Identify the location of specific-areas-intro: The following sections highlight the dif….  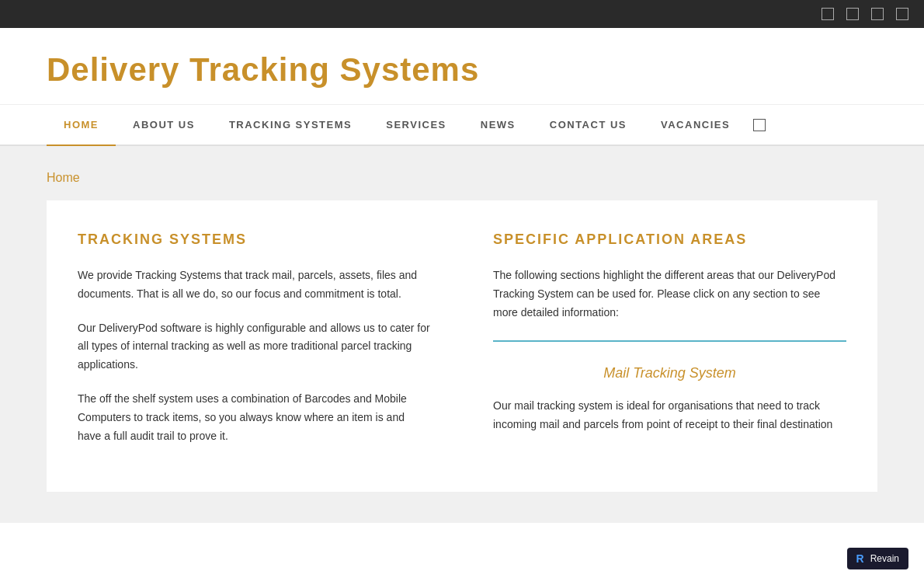
(669, 294).